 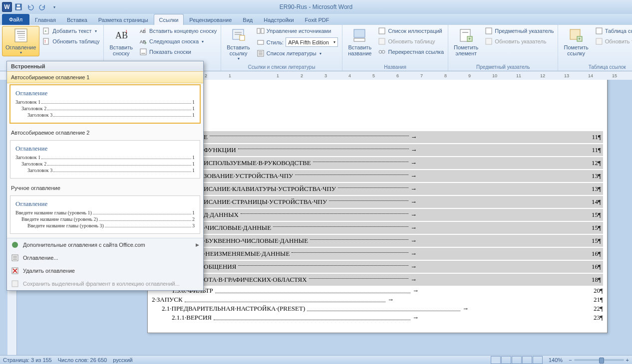 I want to click on toc-entry: ·НЕИЗМЕНЯЕМЫЕ·ДАННЫЕ→16¶, so click(x=402, y=254).